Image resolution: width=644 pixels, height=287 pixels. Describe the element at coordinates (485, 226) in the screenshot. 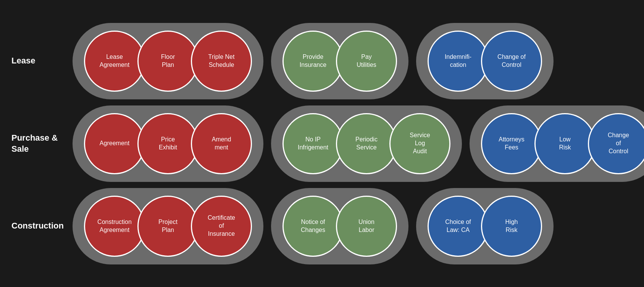

I see `blue-group-construction: Choice of Law: CAHigh Risk` at that location.